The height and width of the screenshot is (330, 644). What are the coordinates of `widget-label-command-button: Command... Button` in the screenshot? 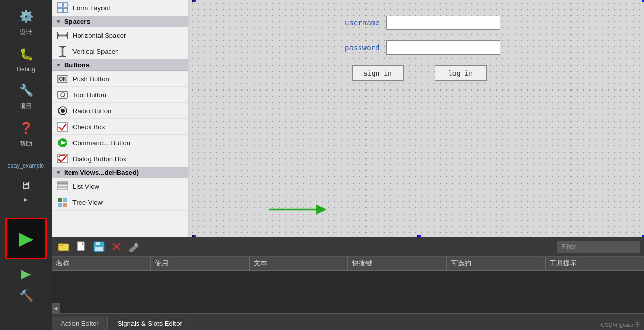 It's located at (101, 143).